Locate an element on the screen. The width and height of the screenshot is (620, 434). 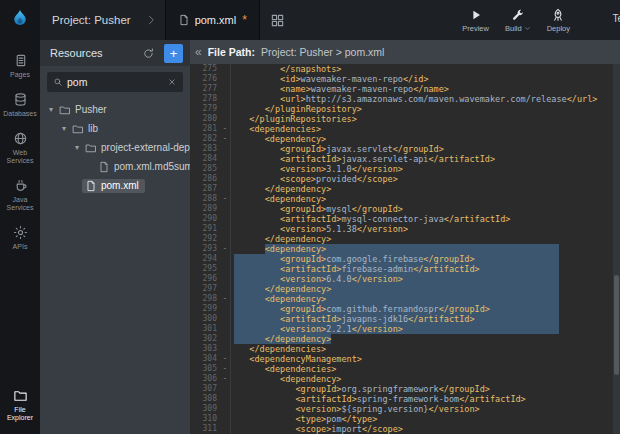
line-number: 304 is located at coordinates (205, 359).